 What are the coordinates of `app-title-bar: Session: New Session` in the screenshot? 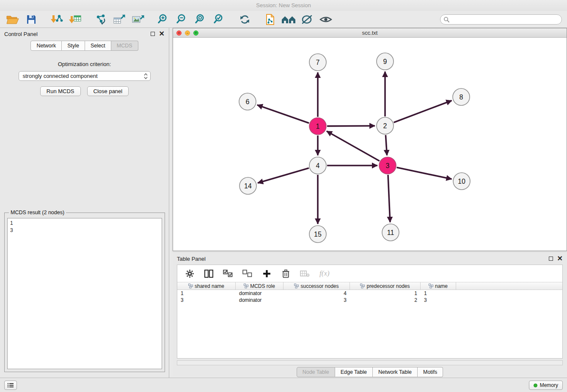 It's located at (284, 6).